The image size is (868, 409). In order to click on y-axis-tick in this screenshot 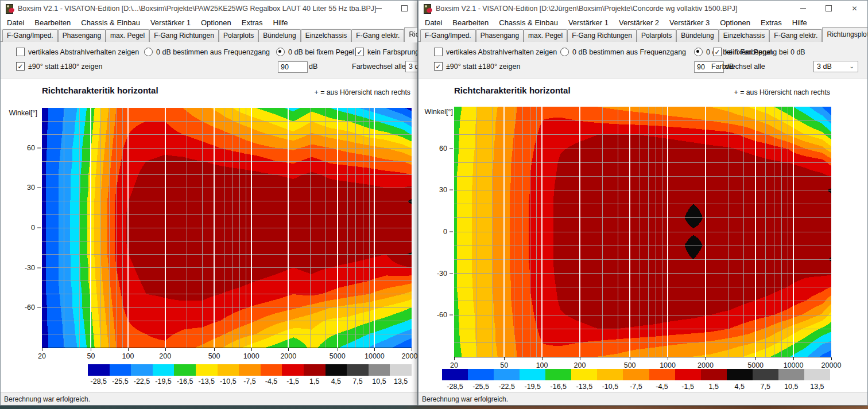, I will do `click(39, 228)`.